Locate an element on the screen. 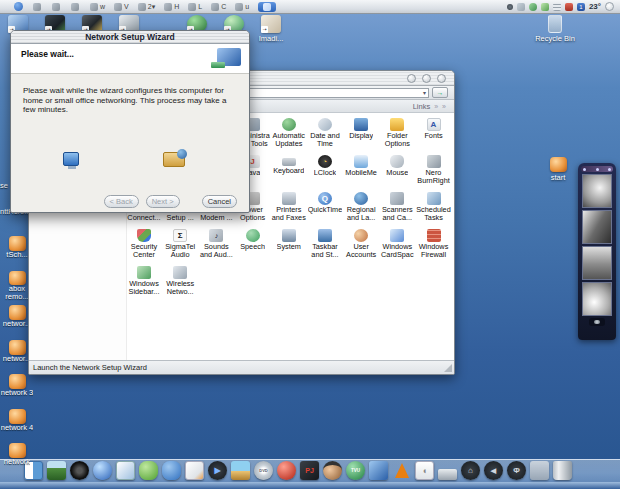 The image size is (620, 489). control-panel-item: Windows Sidebar... is located at coordinates (144, 284).